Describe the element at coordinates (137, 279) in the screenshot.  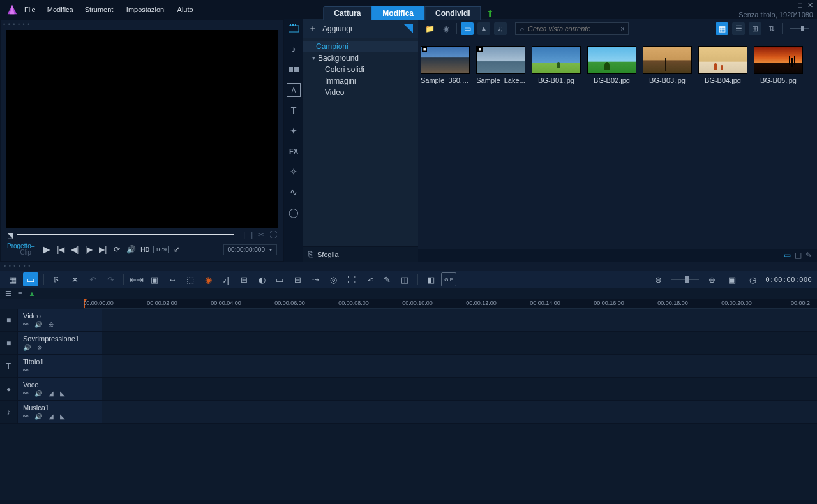
I see `tl-ripple-button: ⇤⇥` at that location.